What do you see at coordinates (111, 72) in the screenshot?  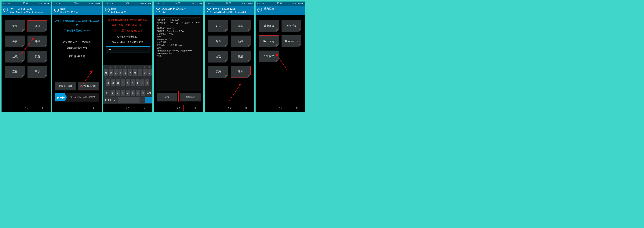 I see `key-w: w` at bounding box center [111, 72].